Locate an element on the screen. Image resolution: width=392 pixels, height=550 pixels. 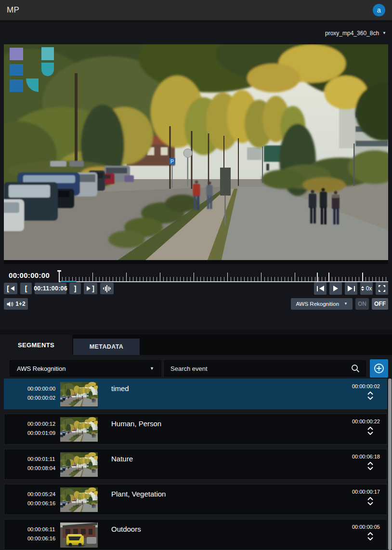
clip-timecode-button: 00:11:00:06 is located at coordinates (51, 288).